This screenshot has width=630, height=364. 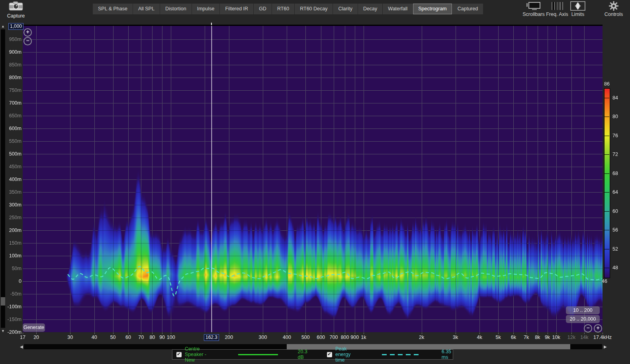 What do you see at coordinates (345, 337) in the screenshot?
I see `x-axis-label: 800` at bounding box center [345, 337].